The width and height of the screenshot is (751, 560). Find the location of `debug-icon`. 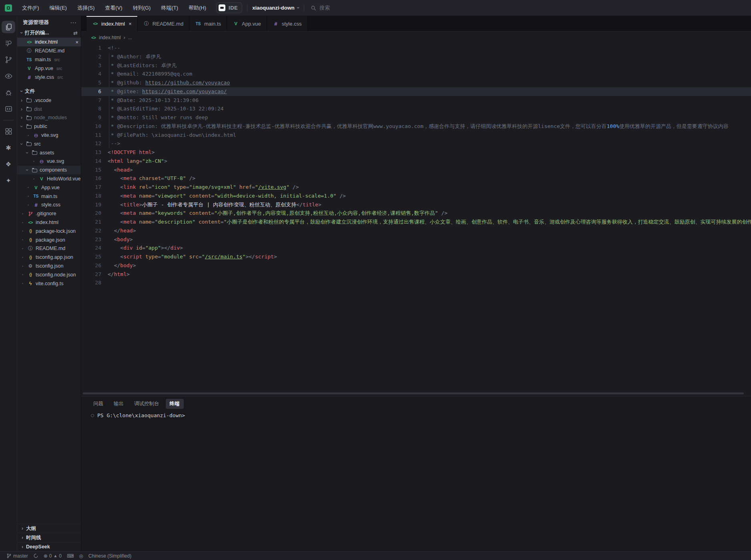

debug-icon is located at coordinates (8, 93).